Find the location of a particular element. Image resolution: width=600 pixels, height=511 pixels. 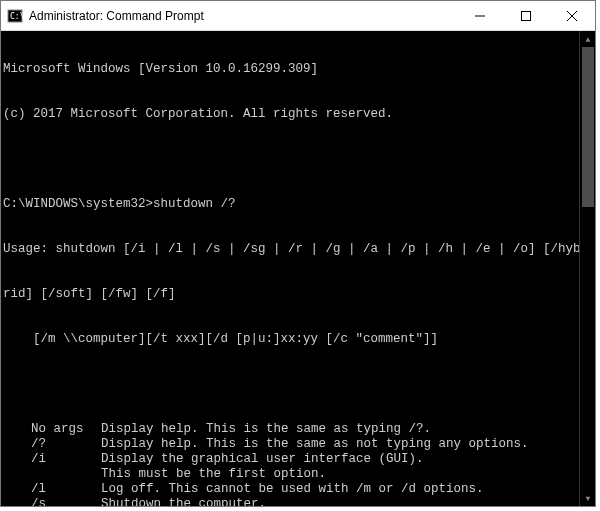

svg-text: C:\ is located at coordinates (16, 16).